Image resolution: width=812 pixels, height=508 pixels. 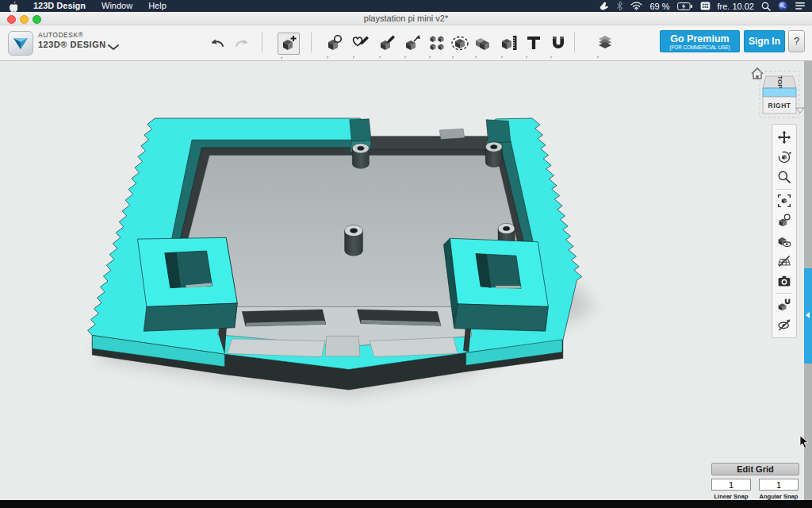 What do you see at coordinates (412, 43) in the screenshot?
I see `transform-icon` at bounding box center [412, 43].